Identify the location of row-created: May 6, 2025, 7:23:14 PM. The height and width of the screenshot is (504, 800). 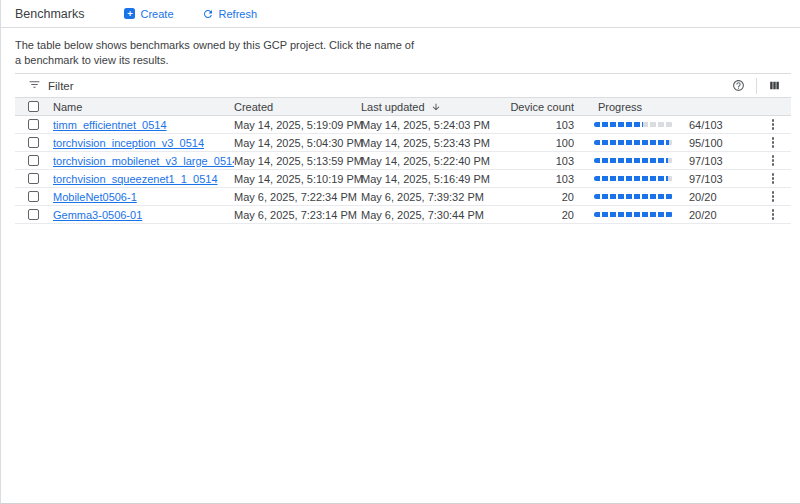
(298, 215).